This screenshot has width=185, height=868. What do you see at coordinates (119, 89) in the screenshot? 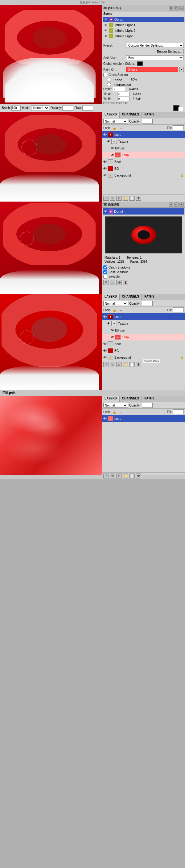
I see `offset-input` at bounding box center [119, 89].